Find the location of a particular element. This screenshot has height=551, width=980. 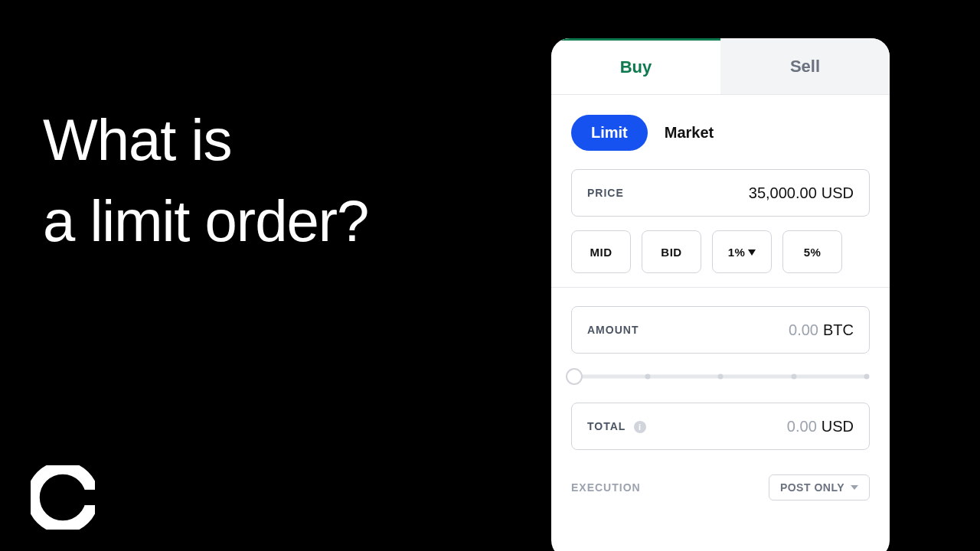

execution-label: EXECUTION is located at coordinates (606, 487).